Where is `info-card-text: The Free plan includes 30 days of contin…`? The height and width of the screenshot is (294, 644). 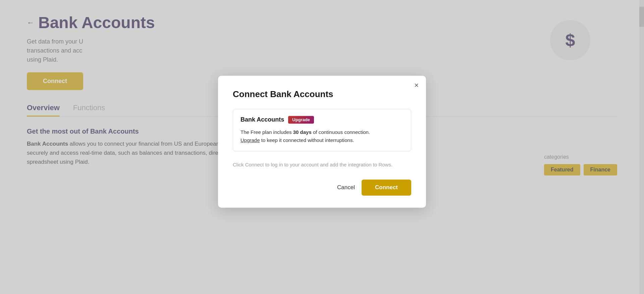
info-card-text: The Free plan includes 30 days of contin… is located at coordinates (322, 136).